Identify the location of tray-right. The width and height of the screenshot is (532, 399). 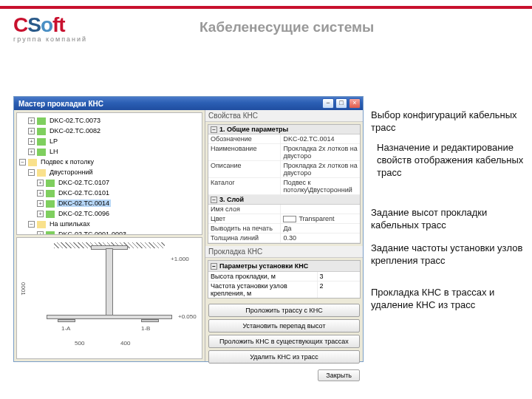
(150, 321).